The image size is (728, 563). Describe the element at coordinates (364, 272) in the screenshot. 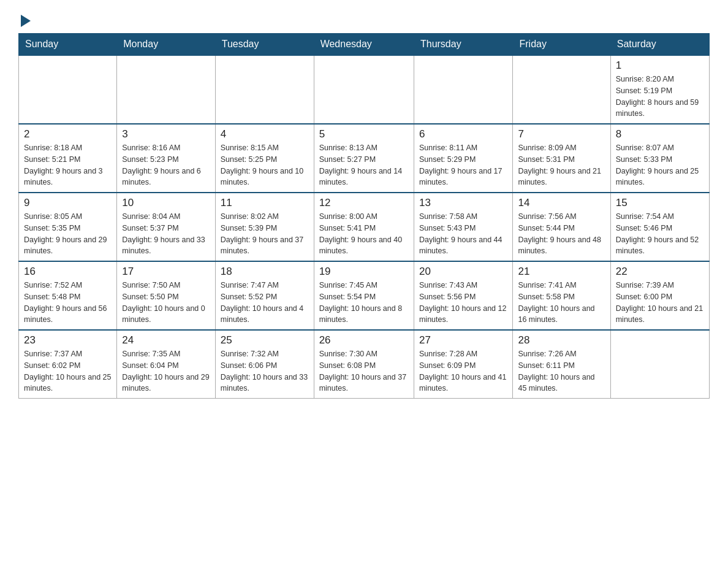

I see `day-number: 19` at that location.